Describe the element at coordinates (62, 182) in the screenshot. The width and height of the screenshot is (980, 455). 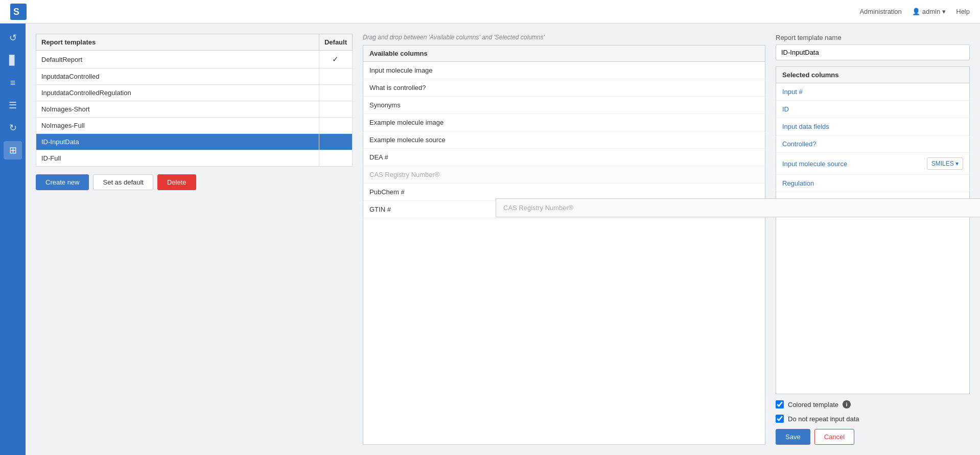
I see `create-new-button: Create new` at that location.